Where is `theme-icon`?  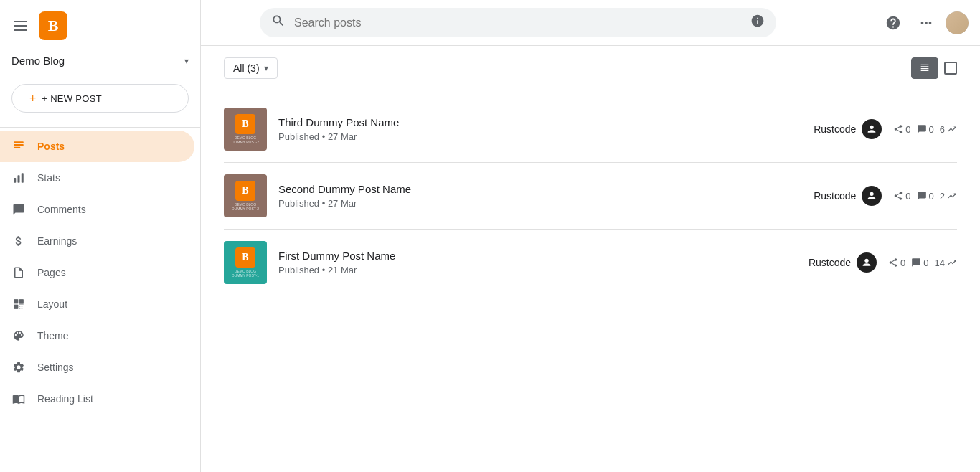
theme-icon is located at coordinates (19, 336).